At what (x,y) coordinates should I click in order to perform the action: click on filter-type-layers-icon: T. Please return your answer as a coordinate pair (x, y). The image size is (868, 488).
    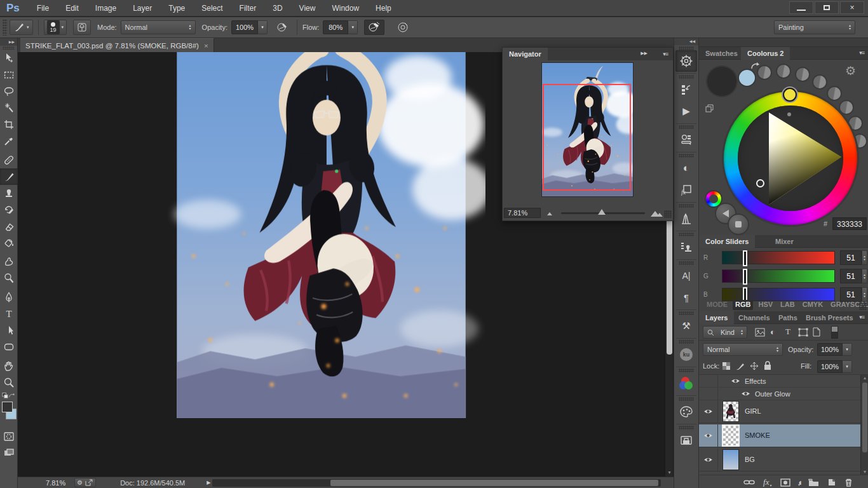
    Looking at the image, I should click on (788, 332).